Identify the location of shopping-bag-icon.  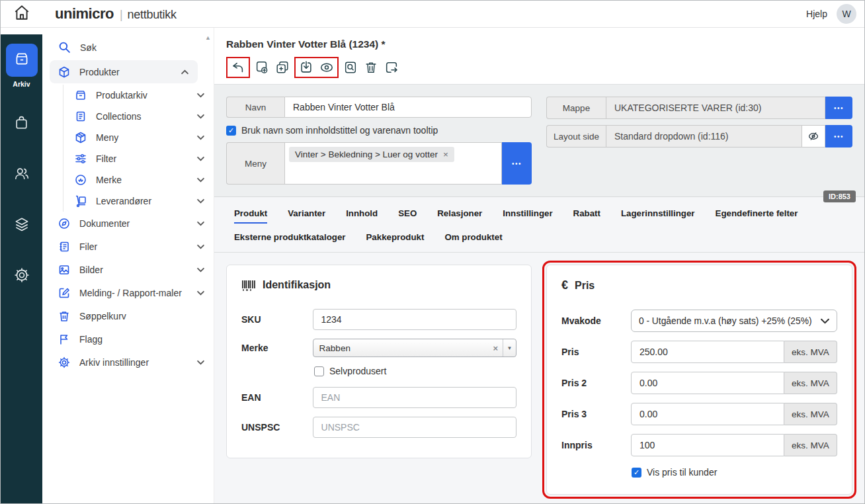
(21, 124).